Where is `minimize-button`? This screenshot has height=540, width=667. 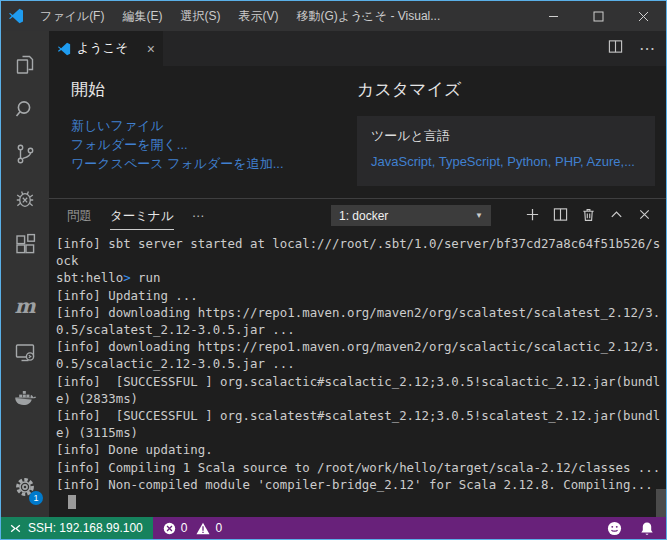 minimize-button is located at coordinates (554, 16).